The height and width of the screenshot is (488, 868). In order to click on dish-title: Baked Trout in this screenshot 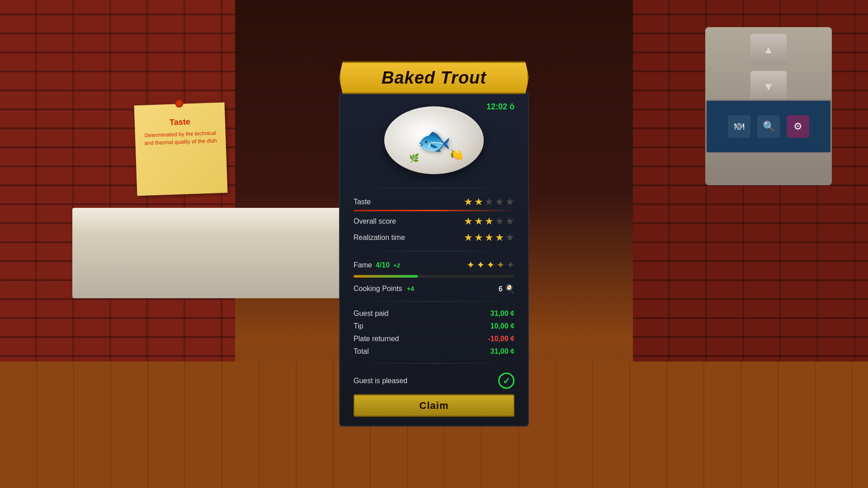, I will do `click(434, 78)`.